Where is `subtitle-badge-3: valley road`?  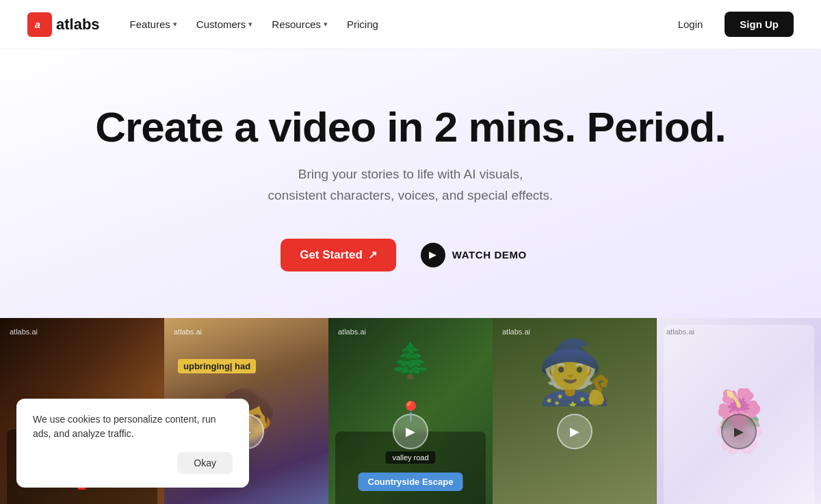 subtitle-badge-3: valley road is located at coordinates (410, 457).